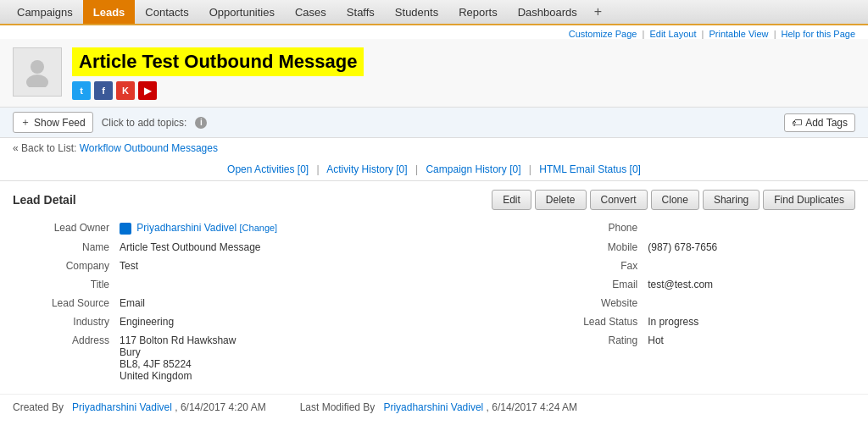 This screenshot has height=431, width=868. Describe the element at coordinates (166, 12) in the screenshot. I see `nav-contacts: Contacts` at that location.